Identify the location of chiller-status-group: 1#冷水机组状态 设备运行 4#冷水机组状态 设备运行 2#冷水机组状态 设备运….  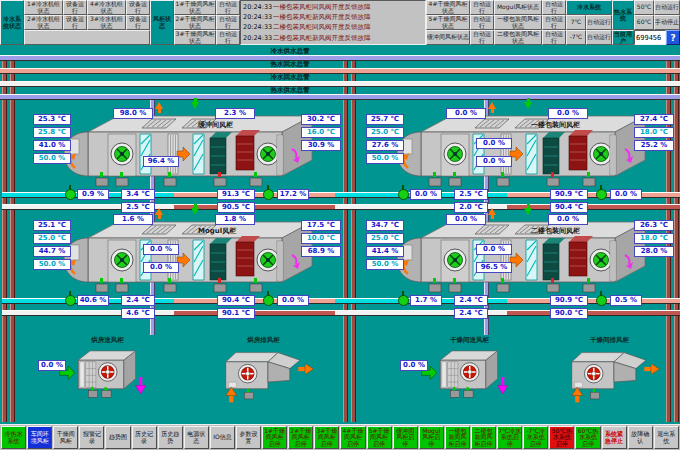
(87, 22).